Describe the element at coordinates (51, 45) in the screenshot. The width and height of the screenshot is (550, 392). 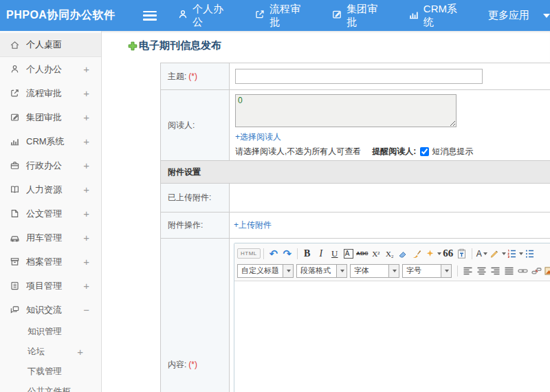
I see `sidebar-item-personal-desktop: 个人桌面` at that location.